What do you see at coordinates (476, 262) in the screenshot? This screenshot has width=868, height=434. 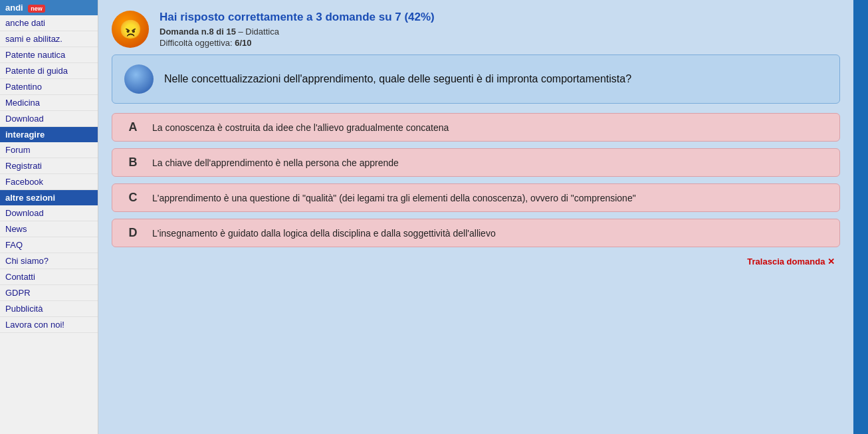 I see `skip-row: Tralascia domanda ✕` at bounding box center [476, 262].